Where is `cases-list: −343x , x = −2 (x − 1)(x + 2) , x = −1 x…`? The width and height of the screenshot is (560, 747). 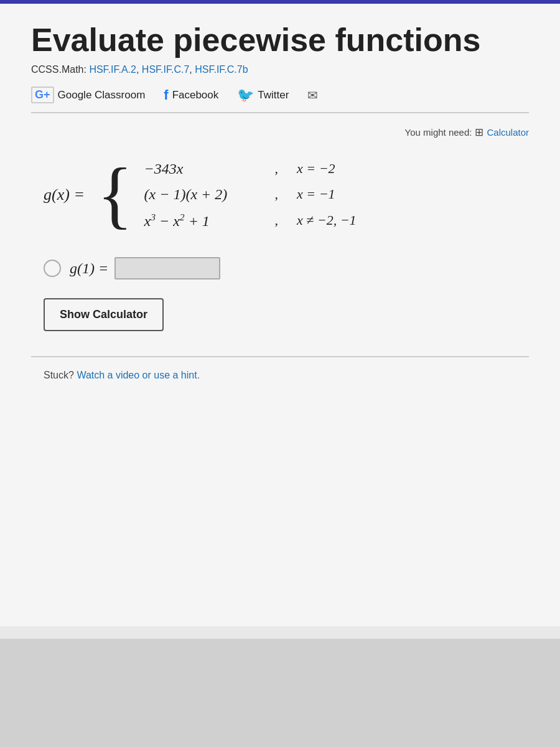
cases-list: −343x , x = −2 (x − 1)(x + 2) , x = −1 x… is located at coordinates (250, 195).